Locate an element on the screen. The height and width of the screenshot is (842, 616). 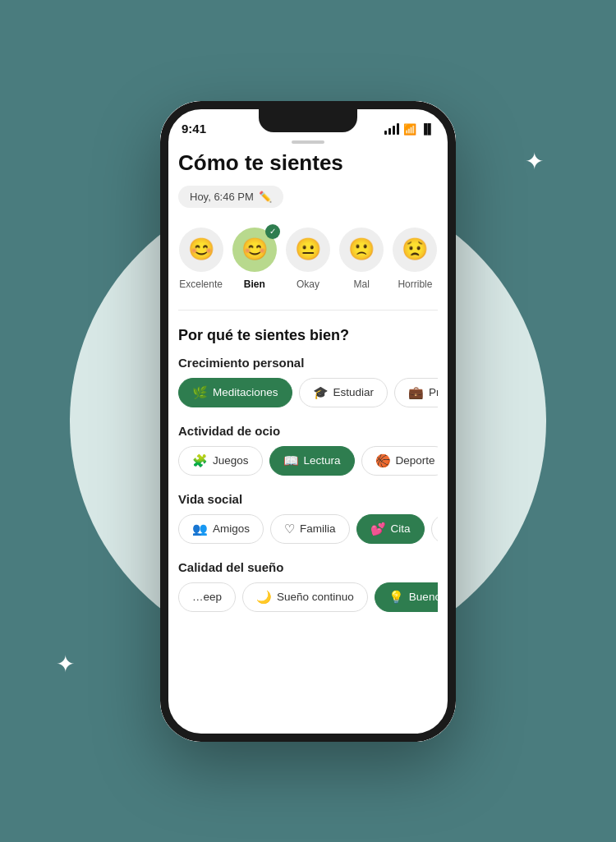
category-title-social: Vida social is located at coordinates (308, 499).